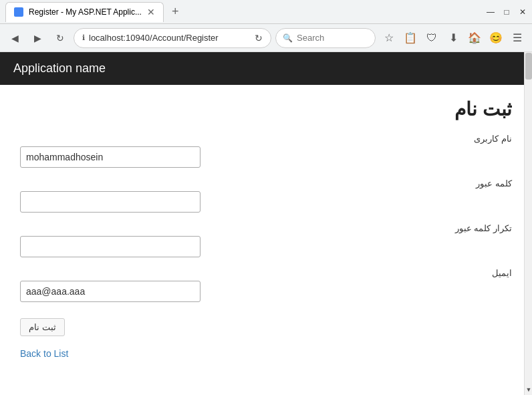 This screenshot has height=395, width=532. What do you see at coordinates (84, 12) in the screenshot?
I see `browser-tab: Register - My ASP.NET Applic... ✕` at bounding box center [84, 12].